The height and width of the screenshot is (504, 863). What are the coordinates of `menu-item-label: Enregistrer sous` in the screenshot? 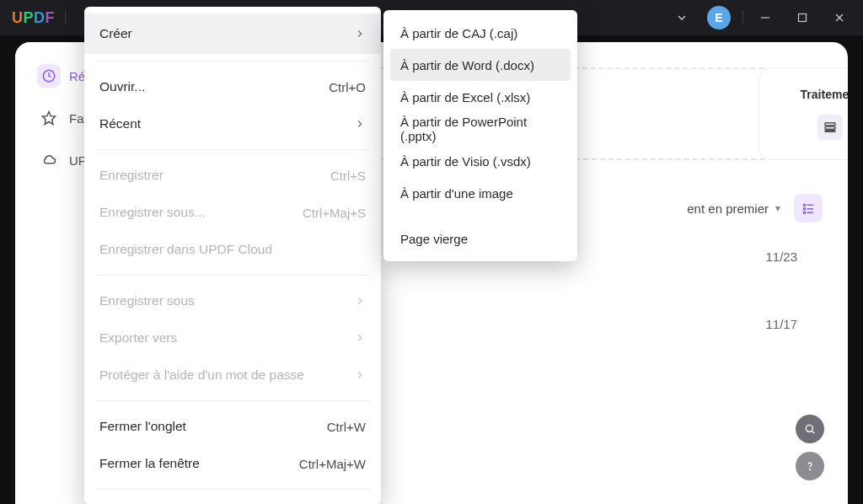 It's located at (147, 301).